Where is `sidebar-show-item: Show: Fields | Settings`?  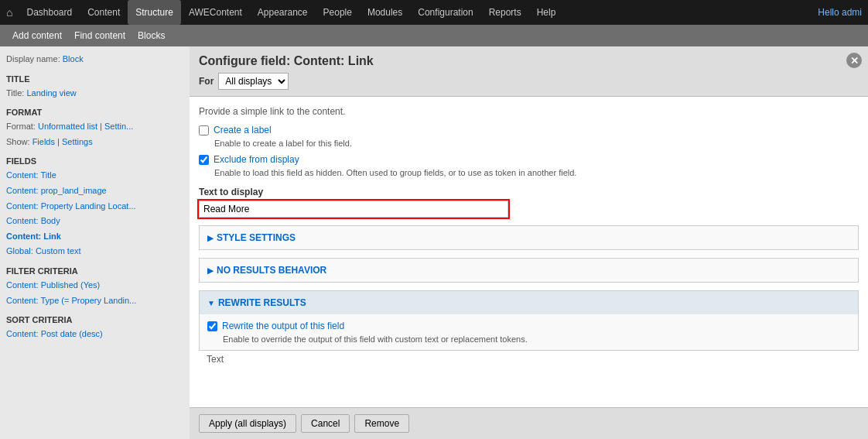
sidebar-show-item: Show: Fields | Settings is located at coordinates (94, 142).